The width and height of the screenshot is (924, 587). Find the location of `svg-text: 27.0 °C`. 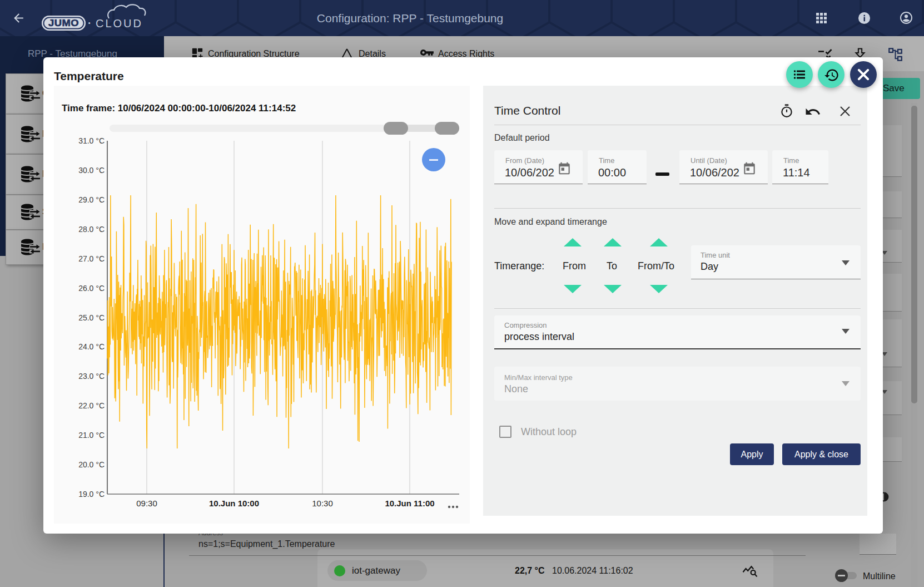

svg-text: 27.0 °C is located at coordinates (91, 259).